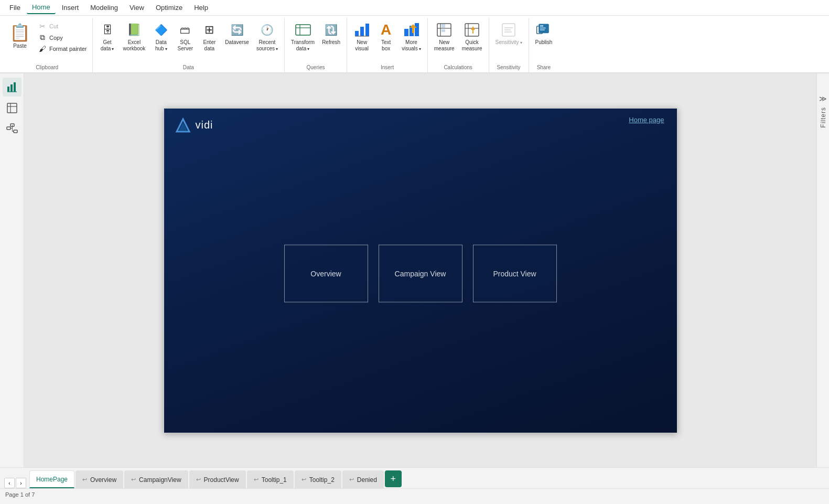  What do you see at coordinates (42, 38) in the screenshot?
I see `copy-icon: ⧉` at bounding box center [42, 38].